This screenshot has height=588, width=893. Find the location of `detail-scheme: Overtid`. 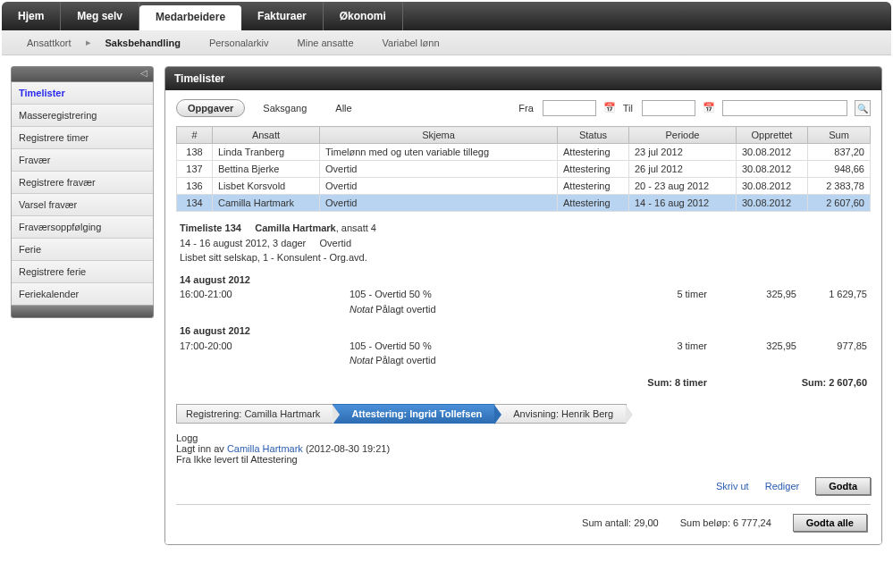

detail-scheme: Overtid is located at coordinates (336, 243).